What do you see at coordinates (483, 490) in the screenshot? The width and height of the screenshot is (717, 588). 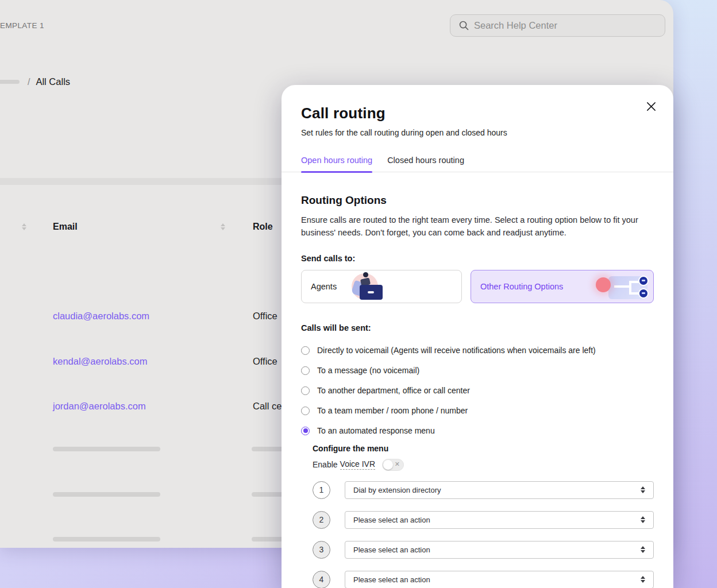 I see `ivr-row-1: 1 Dial by extension directory` at bounding box center [483, 490].